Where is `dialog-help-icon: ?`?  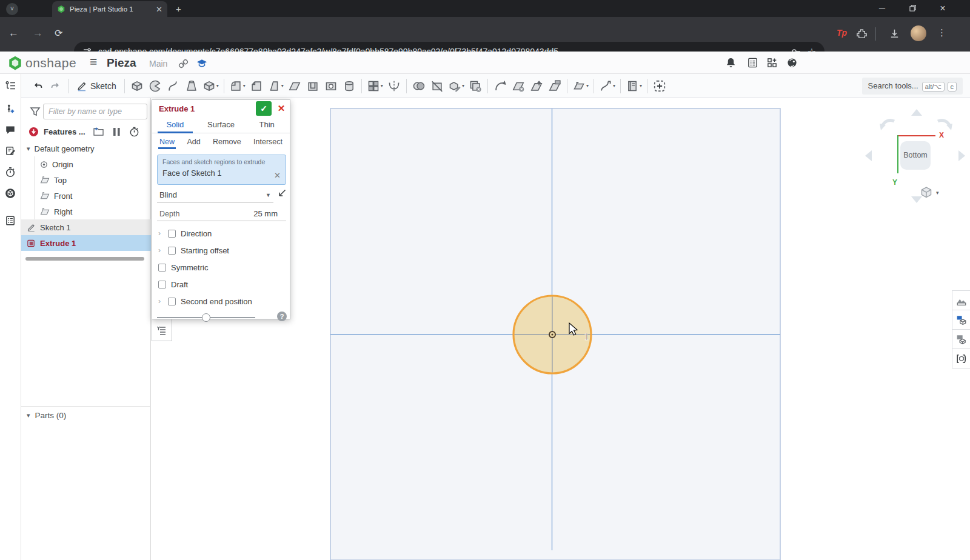
dialog-help-icon: ? is located at coordinates (282, 316).